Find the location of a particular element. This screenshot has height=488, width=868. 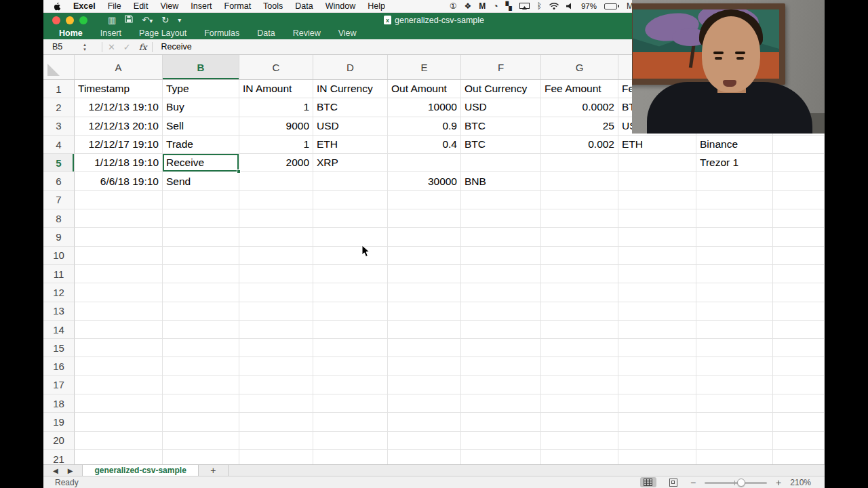

cell-I20 is located at coordinates (735, 441).